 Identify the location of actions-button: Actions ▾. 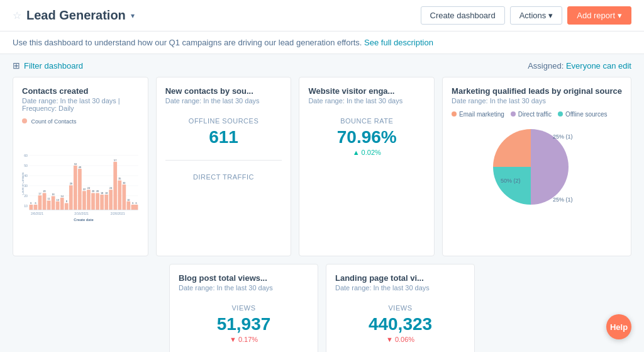
(536, 15).